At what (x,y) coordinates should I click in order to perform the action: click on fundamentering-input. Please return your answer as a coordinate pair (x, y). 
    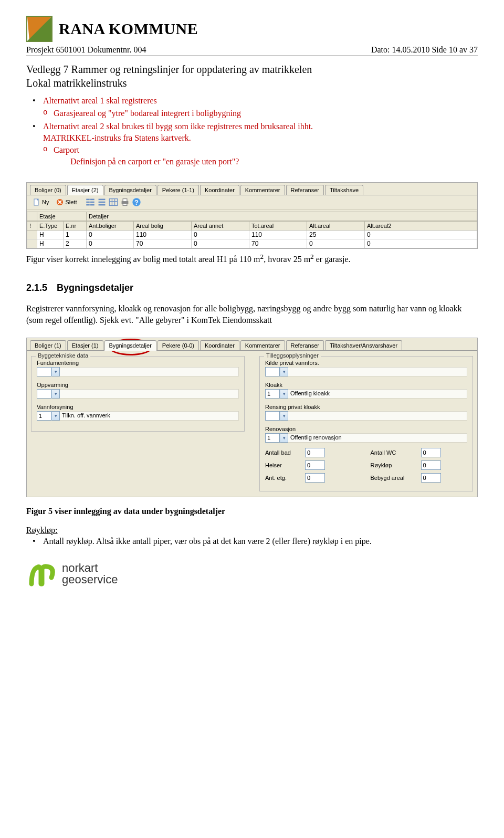
    Looking at the image, I should click on (44, 372).